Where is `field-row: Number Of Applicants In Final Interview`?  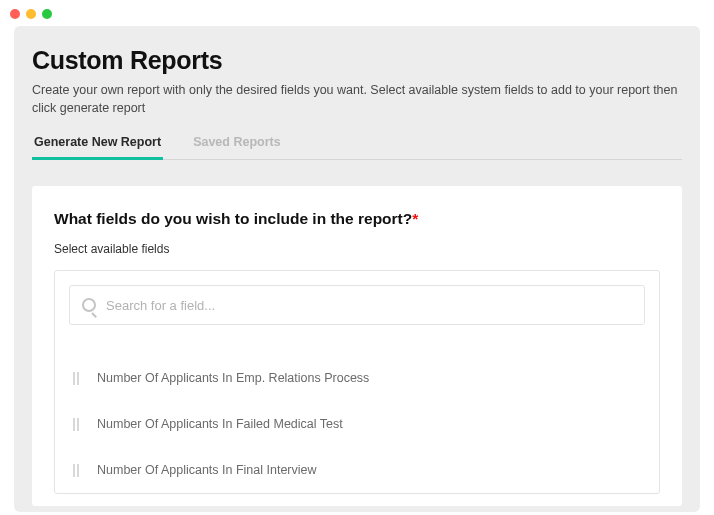
field-row: Number Of Applicants In Final Interview is located at coordinates (357, 470).